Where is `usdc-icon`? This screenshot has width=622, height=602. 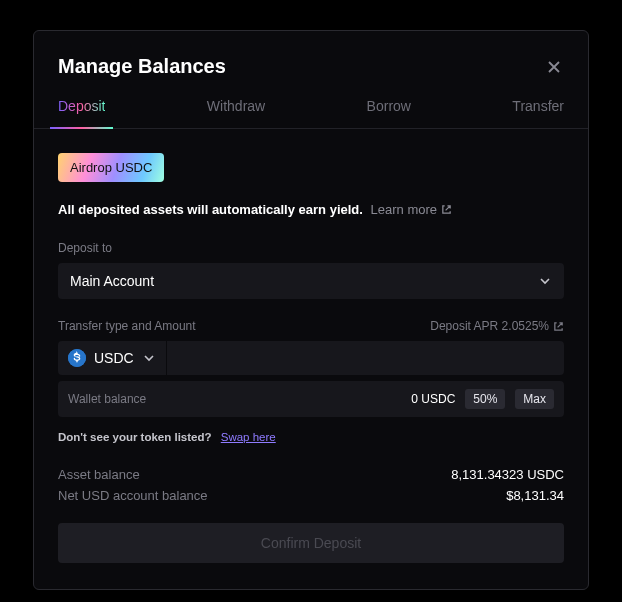
usdc-icon is located at coordinates (77, 358).